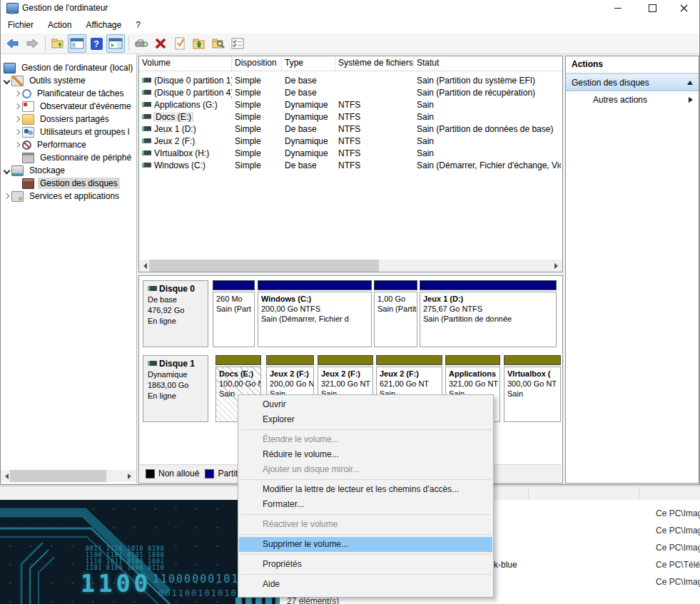 Image resolution: width=700 pixels, height=604 pixels. I want to click on explorer-file-name: k-blue, so click(505, 565).